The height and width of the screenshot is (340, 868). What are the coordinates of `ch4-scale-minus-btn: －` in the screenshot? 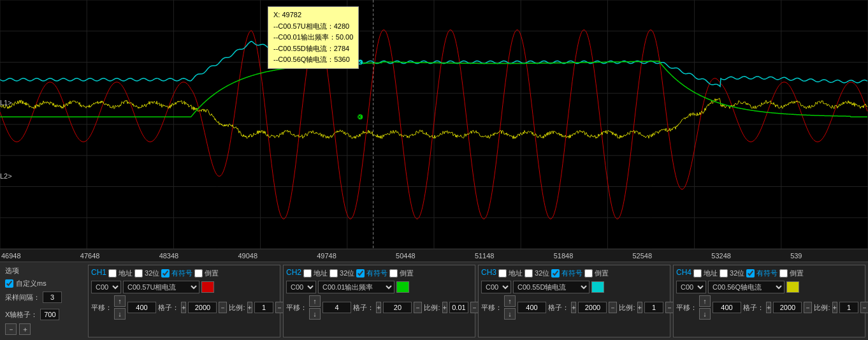 It's located at (864, 307).